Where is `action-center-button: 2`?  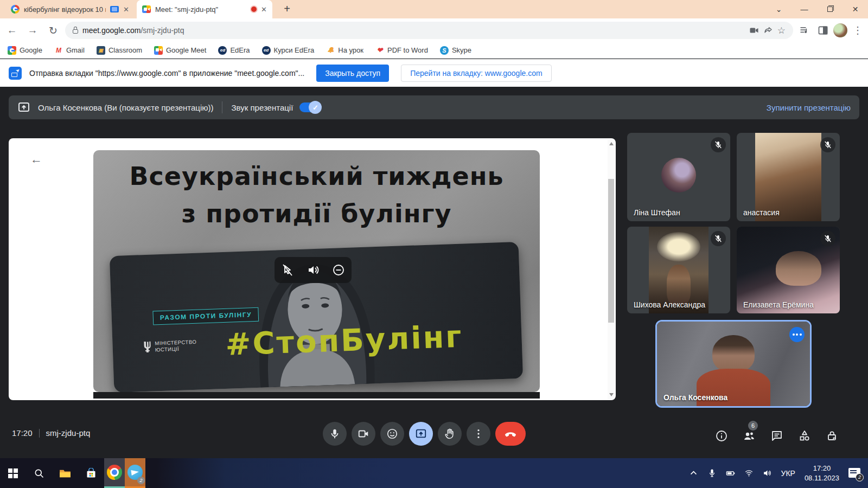
action-center-button: 2 is located at coordinates (854, 473).